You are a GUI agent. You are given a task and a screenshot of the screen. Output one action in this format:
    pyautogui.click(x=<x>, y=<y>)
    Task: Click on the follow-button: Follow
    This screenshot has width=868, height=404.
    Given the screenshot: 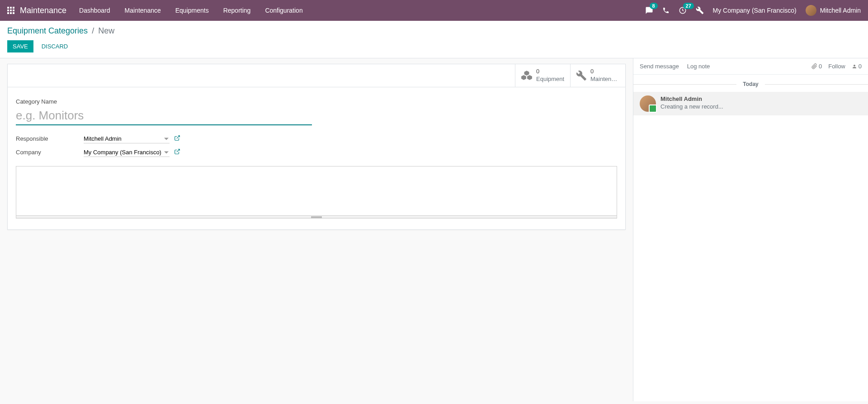 What is the action you would take?
    pyautogui.click(x=837, y=66)
    